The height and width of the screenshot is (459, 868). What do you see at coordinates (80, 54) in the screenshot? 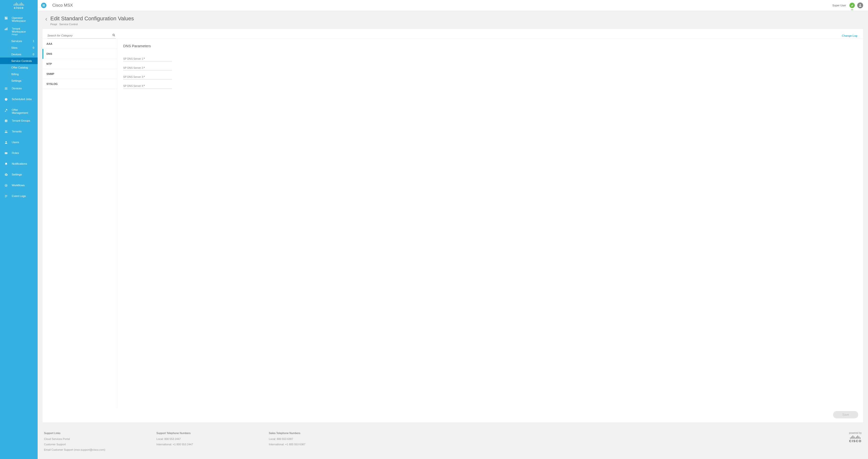
I see `category-item-dns: DNS` at bounding box center [80, 54].